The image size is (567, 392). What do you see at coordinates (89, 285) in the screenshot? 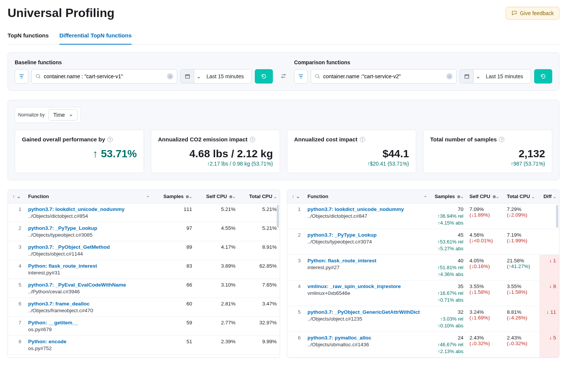
I see `function-link: python3.7: _PyEval_EvalCodeWithName` at bounding box center [89, 285].